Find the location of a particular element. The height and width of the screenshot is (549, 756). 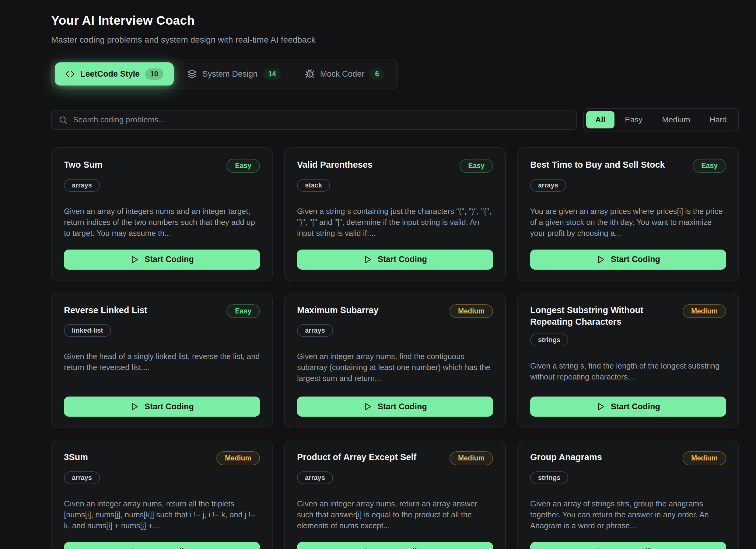

bug-icon is located at coordinates (310, 74).